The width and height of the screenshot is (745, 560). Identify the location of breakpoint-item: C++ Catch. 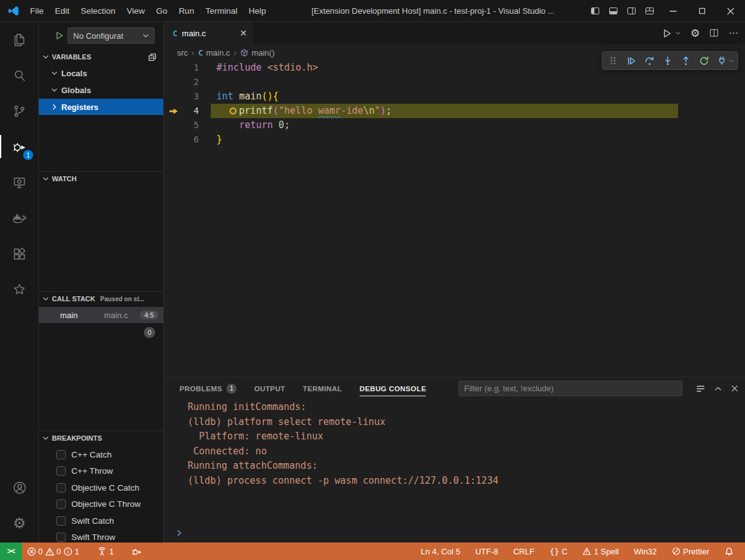
(101, 455).